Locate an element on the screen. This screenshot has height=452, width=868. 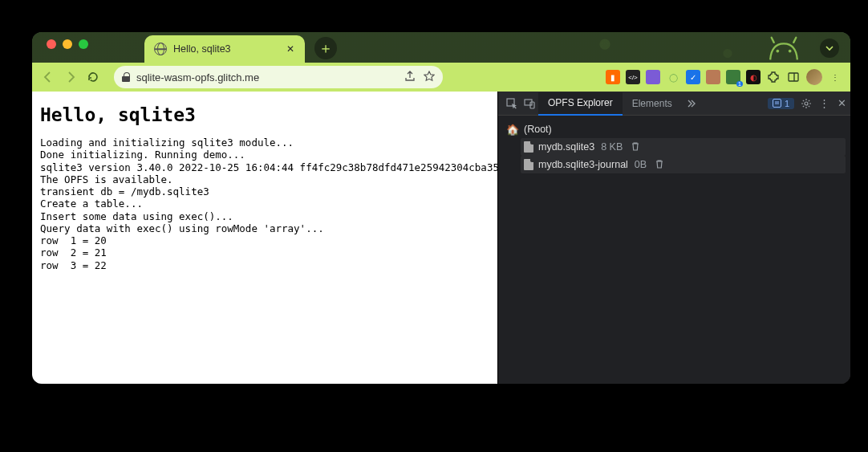
new-tab-button: ＋ is located at coordinates (326, 48).